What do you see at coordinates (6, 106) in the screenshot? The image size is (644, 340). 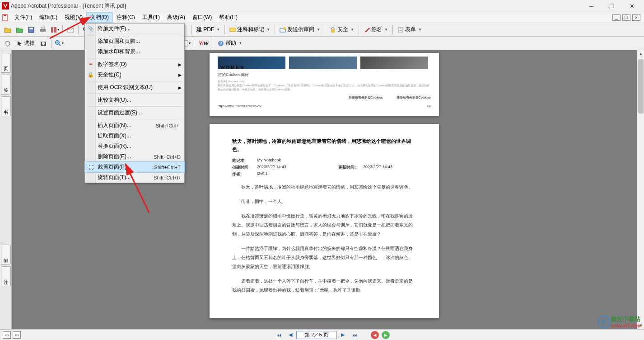 I see `bookmarks-tab: 书` at bounding box center [6, 106].